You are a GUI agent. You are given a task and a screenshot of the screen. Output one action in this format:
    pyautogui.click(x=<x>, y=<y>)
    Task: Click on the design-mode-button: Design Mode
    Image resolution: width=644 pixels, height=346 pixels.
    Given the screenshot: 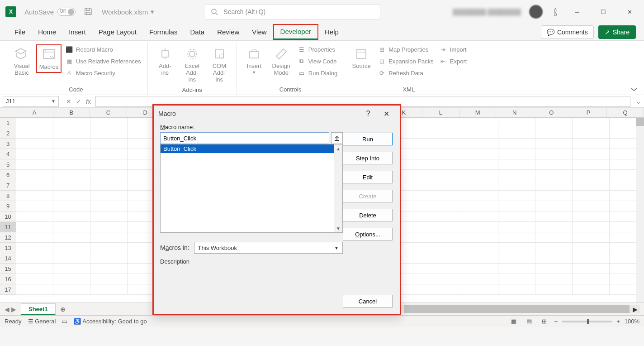 What is the action you would take?
    pyautogui.click(x=281, y=61)
    